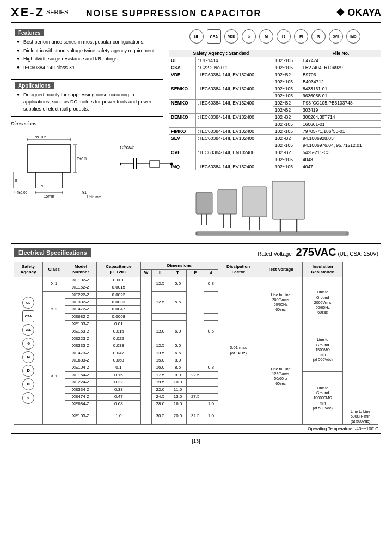 This screenshot has height=551, width=392. Describe the element at coordinates (196, 253) in the screenshot. I see `elec-header: Electrical Specifications Rated Voltage …` at that location.